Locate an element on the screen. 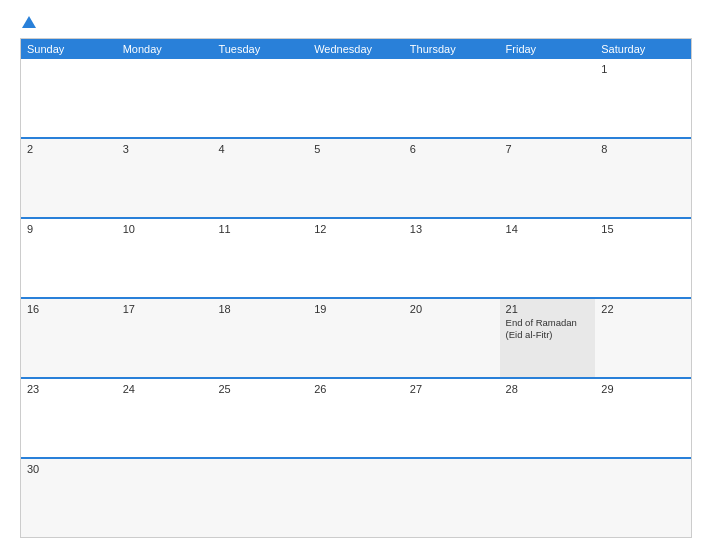 The image size is (712, 550). day-number: 17 is located at coordinates (165, 309).